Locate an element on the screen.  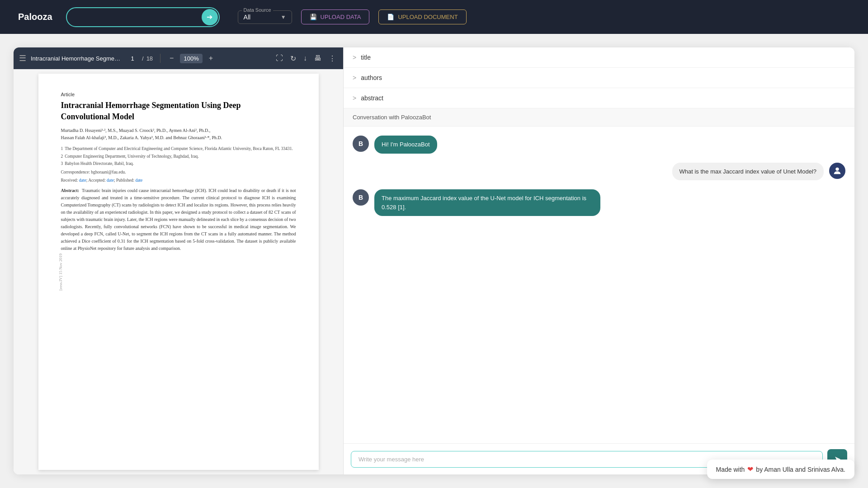
user-bubble-1: What is the max Jaccard index value of U… is located at coordinates (748, 172).